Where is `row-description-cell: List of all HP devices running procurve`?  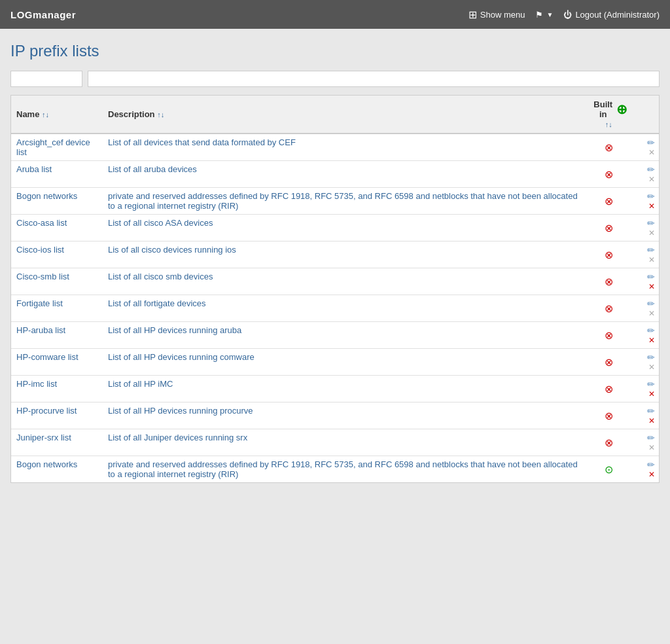 row-description-cell: List of all HP devices running procurve is located at coordinates (344, 416).